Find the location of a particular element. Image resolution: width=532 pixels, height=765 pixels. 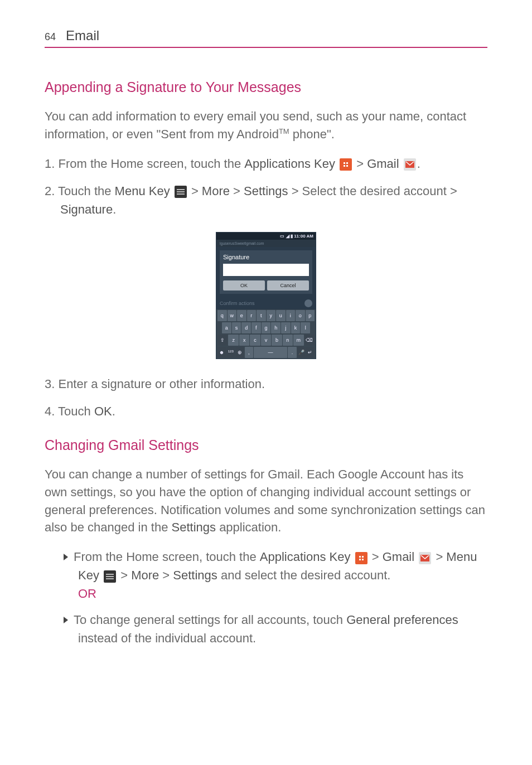

key: h is located at coordinates (275, 328).